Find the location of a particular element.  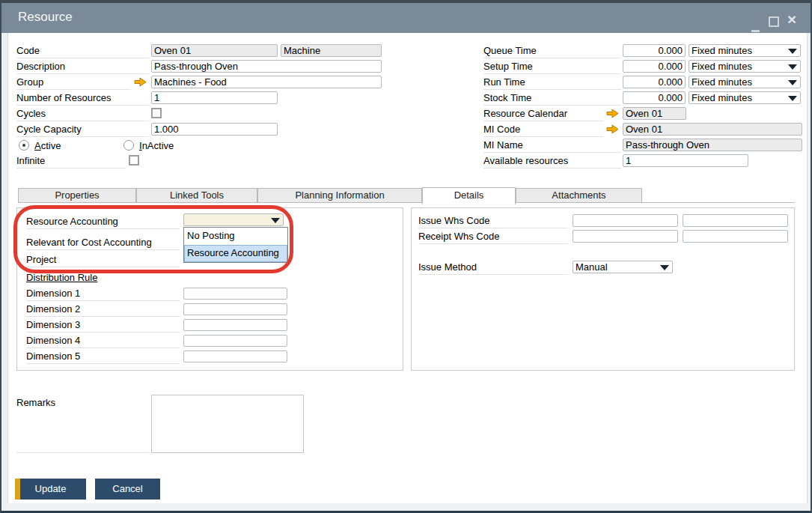

run-time-unit-select: Fixed minutes is located at coordinates (745, 82).